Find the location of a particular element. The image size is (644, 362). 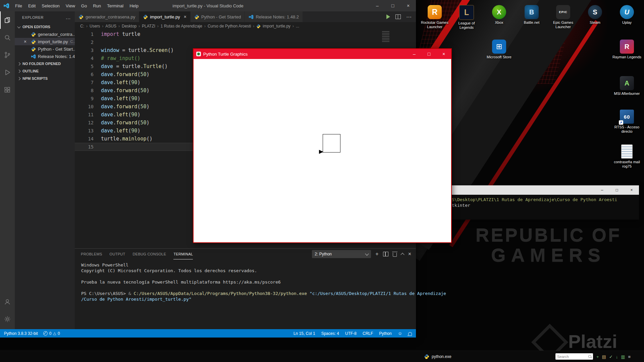

breadcrumb-item: ASUS is located at coordinates (111, 26).